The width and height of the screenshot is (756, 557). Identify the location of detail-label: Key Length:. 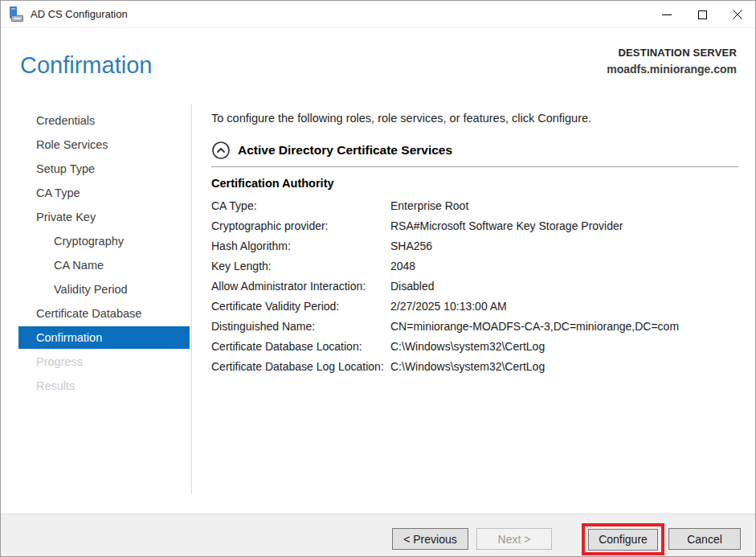
(300, 265).